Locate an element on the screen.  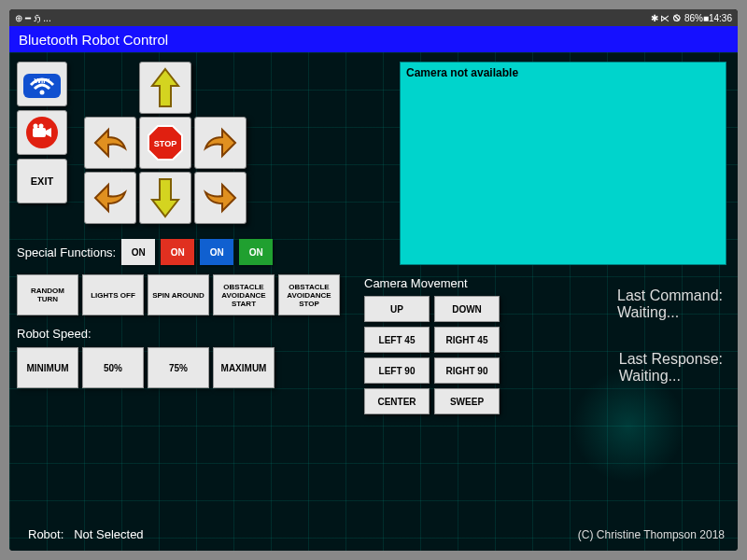
app-title: Bluetooth Robot Control is located at coordinates (93, 39).